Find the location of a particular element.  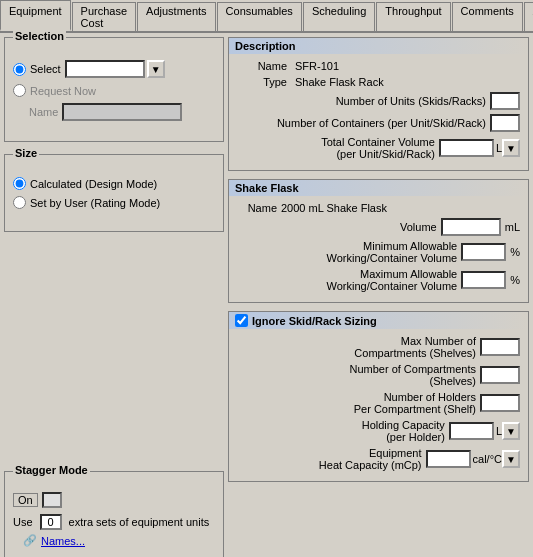

names-link: Names... is located at coordinates (63, 541).